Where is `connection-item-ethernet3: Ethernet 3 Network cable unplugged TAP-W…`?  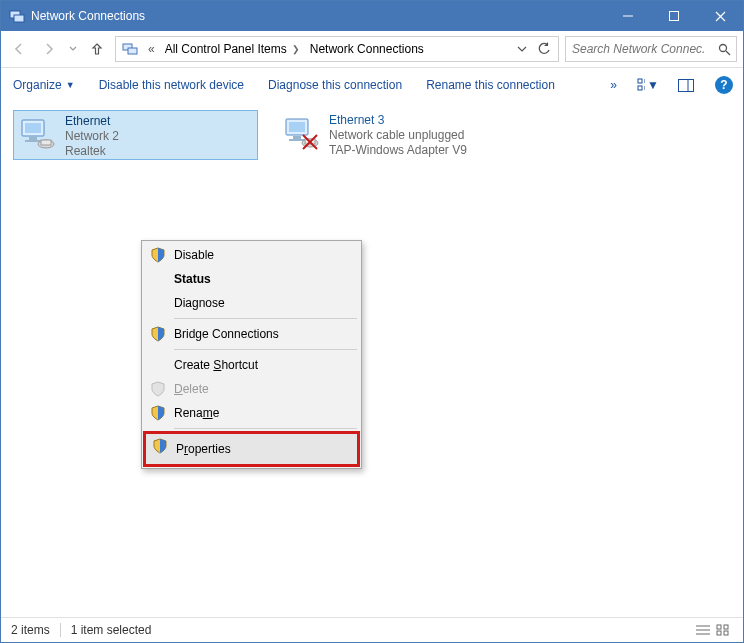 connection-item-ethernet3: Ethernet 3 Network cable unplugged TAP-W… is located at coordinates (400, 135).